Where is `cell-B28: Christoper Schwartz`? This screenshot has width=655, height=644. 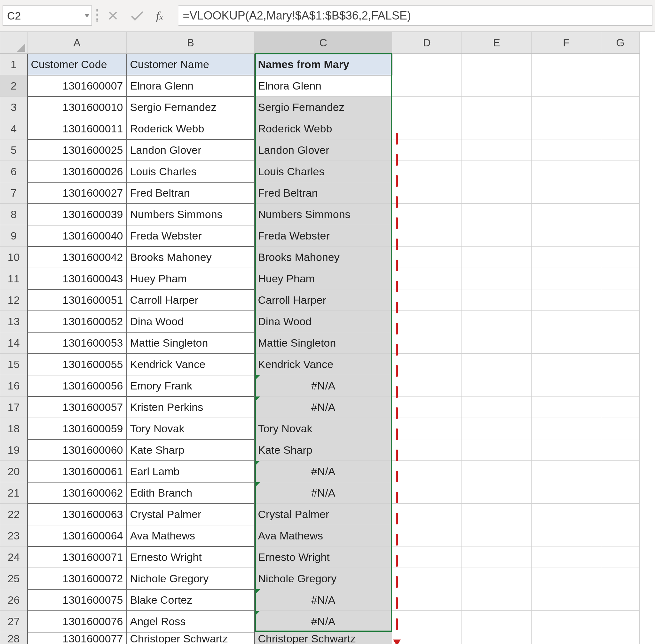 cell-B28: Christoper Schwartz is located at coordinates (190, 638).